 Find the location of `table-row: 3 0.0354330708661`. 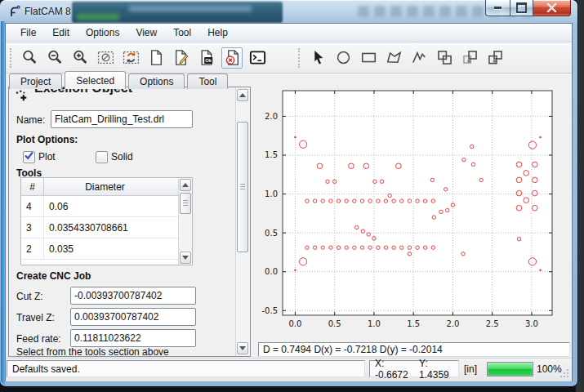

table-row: 3 0.0354330708661 is located at coordinates (106, 228).